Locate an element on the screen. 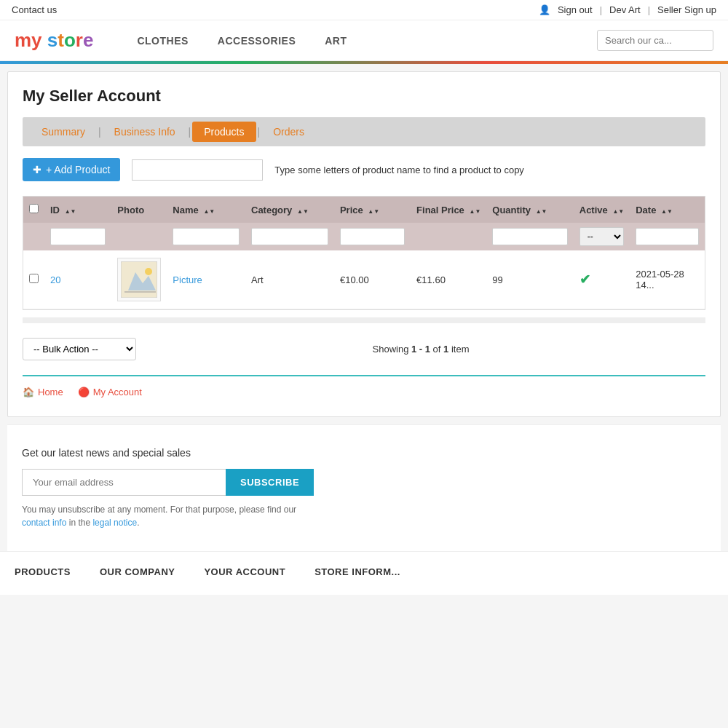  filter-row: -- Yes No is located at coordinates (364, 237).